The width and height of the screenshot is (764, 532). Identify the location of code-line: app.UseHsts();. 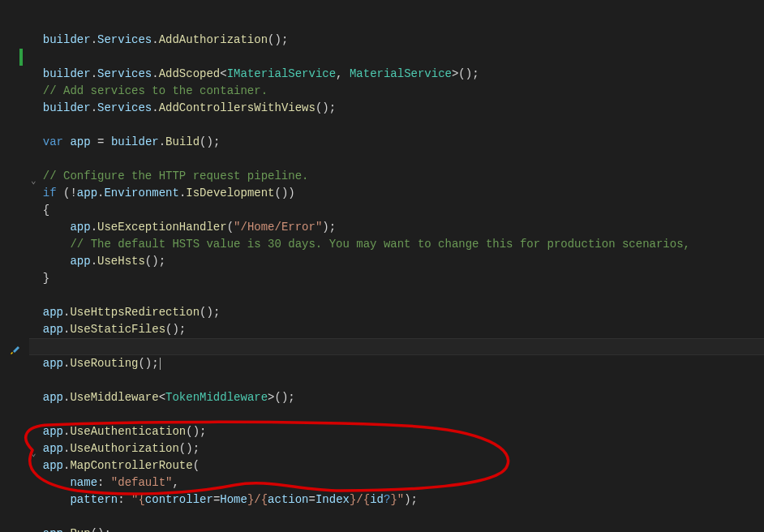
(97, 261).